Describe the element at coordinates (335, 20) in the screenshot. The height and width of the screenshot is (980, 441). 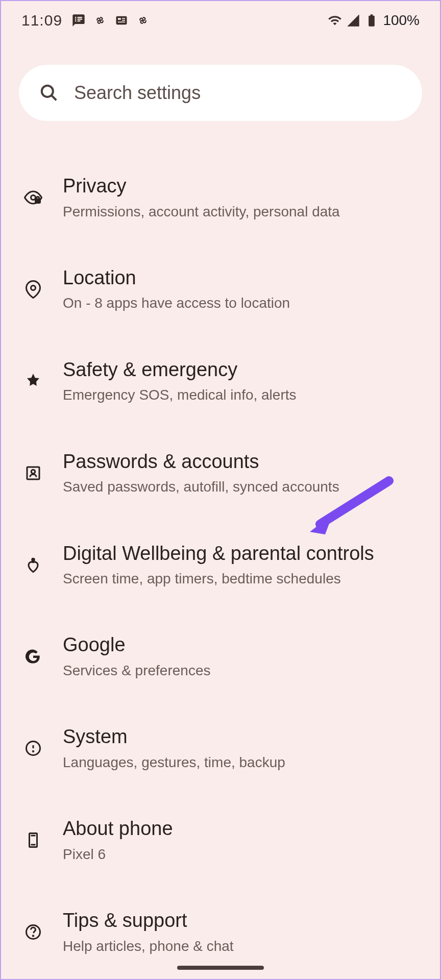
I see `wifi-icon` at that location.